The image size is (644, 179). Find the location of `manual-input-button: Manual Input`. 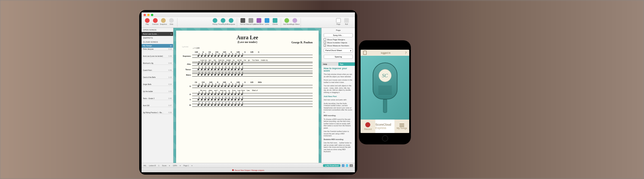

manual-input-button: Manual Input is located at coordinates (251, 23).